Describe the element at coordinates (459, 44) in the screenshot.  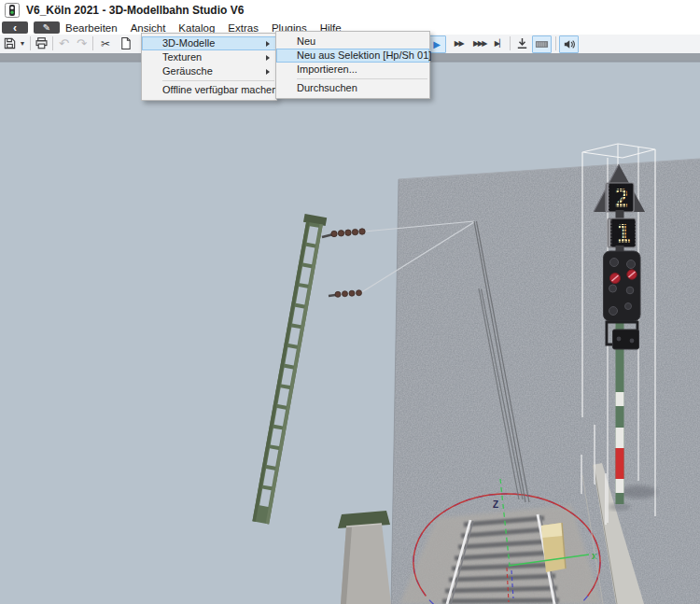
I see `fast-forward-icon: ▶▶` at that location.